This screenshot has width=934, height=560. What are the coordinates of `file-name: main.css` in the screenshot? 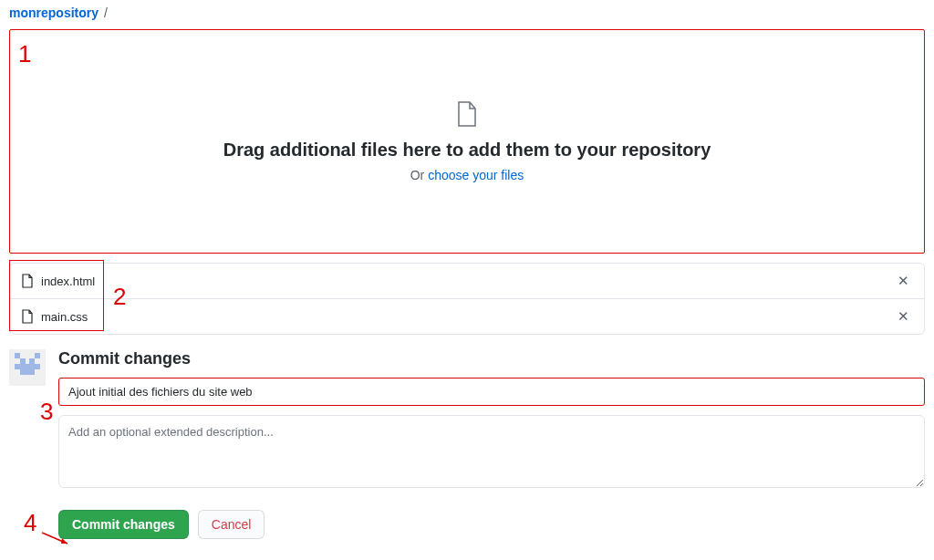 It's located at (64, 317).